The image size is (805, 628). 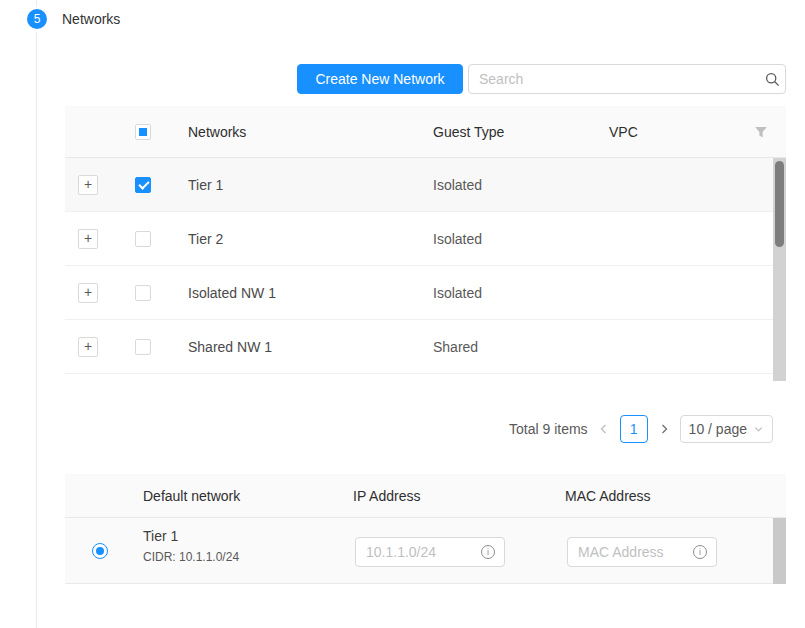 I want to click on chevron-down-icon, so click(x=758, y=430).